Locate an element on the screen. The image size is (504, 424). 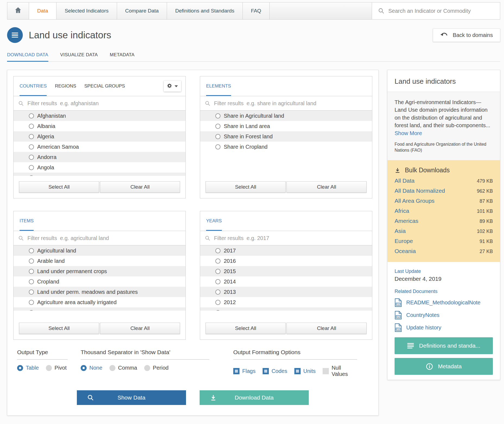
list-item: Angola is located at coordinates (99, 167).